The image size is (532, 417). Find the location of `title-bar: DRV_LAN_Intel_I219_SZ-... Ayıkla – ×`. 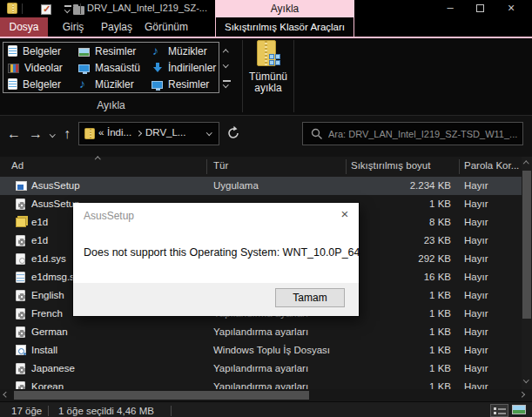

title-bar: DRV_LAN_Intel_I219_SZ-... Ayıkla – × is located at coordinates (266, 9).